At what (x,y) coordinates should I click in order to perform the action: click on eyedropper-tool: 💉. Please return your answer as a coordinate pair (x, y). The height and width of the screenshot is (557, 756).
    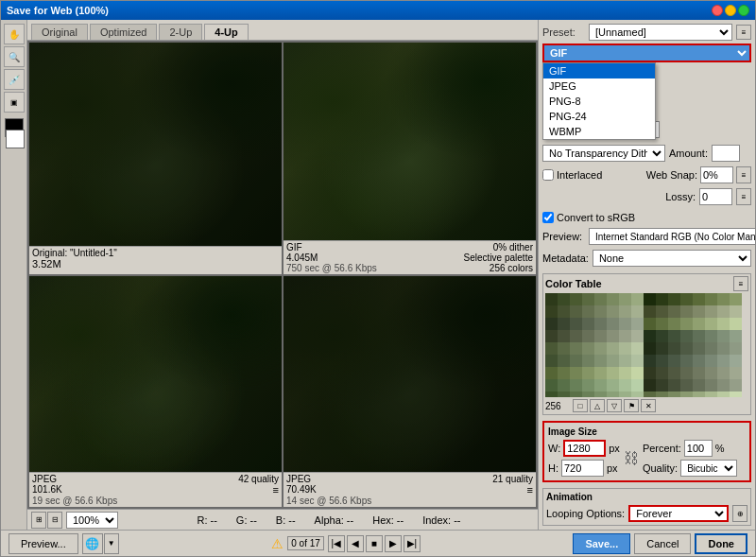
    Looking at the image, I should click on (14, 79).